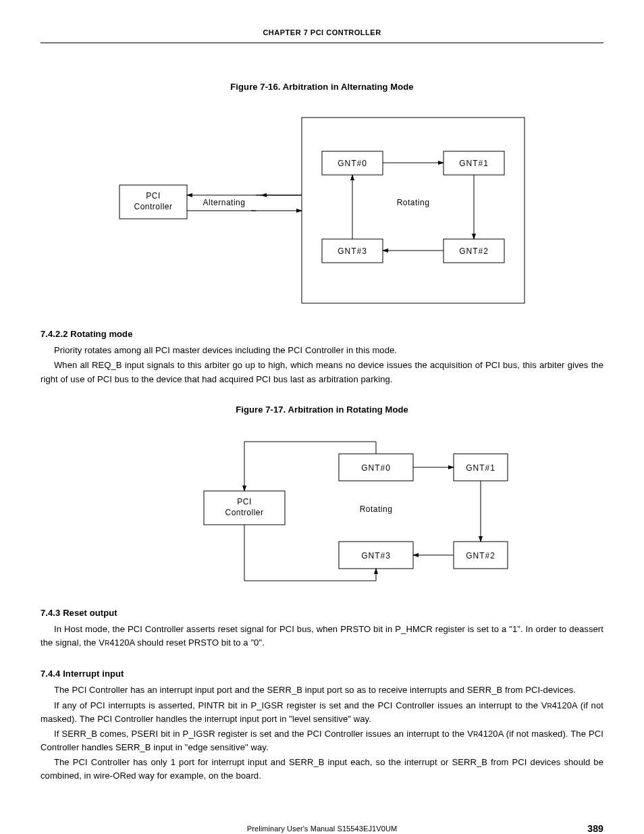 Image resolution: width=644 pixels, height=834 pixels. I want to click on pci-label-2b: Controller, so click(244, 513).